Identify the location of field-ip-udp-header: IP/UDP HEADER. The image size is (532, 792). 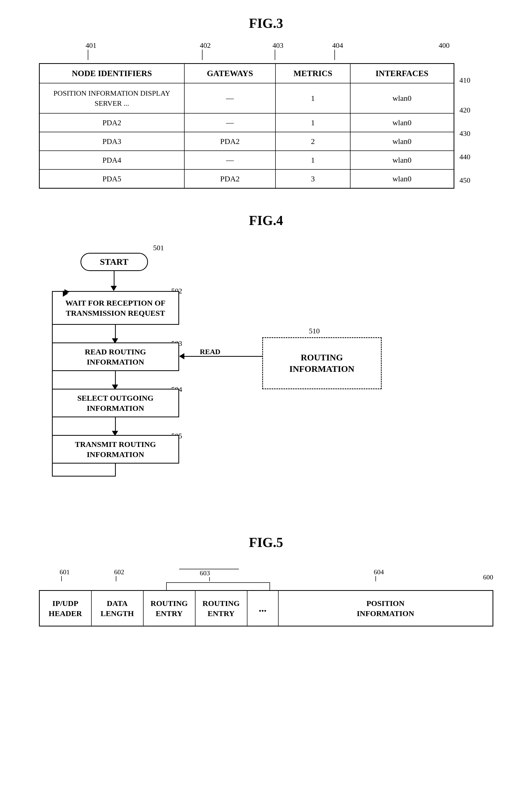
(66, 608).